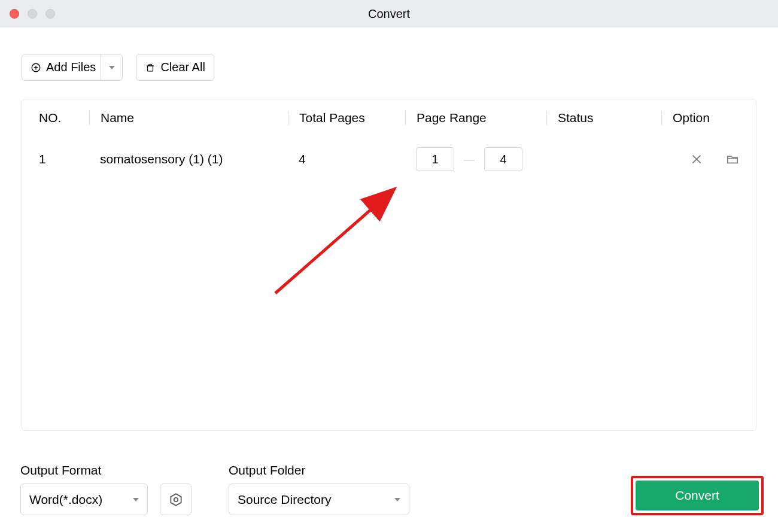  Describe the element at coordinates (84, 499) in the screenshot. I see `output-format-select: Word(*.docx)` at that location.